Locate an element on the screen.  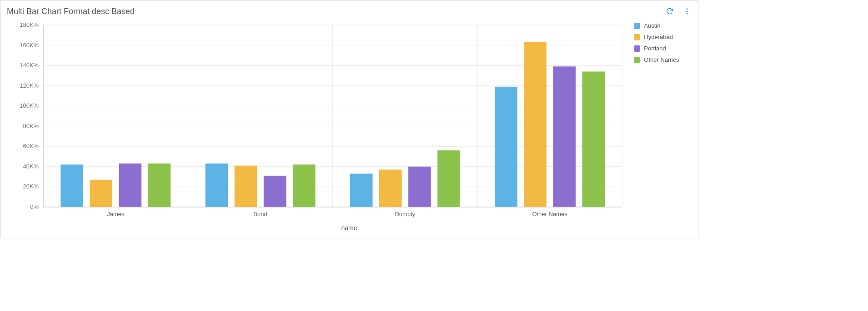
y-tick-label: 100K% is located at coordinates (29, 105).